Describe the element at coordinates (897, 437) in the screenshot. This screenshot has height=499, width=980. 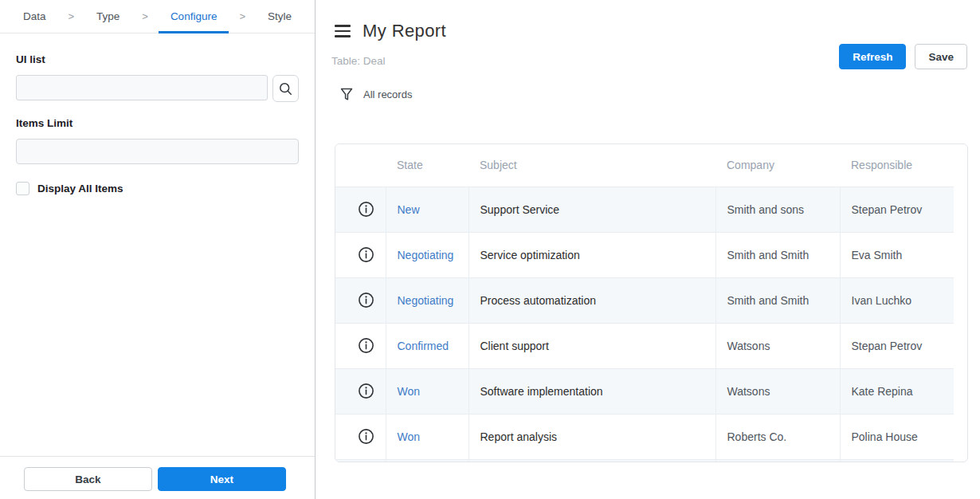
I see `responsible-cell: Polina House` at that location.